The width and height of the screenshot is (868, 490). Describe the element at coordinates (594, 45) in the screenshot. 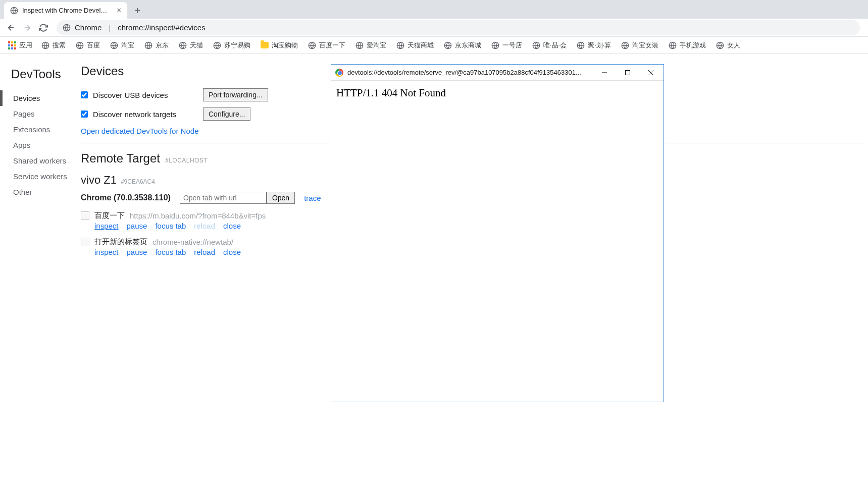

I see `bookmark-item: 聚·划·算` at that location.